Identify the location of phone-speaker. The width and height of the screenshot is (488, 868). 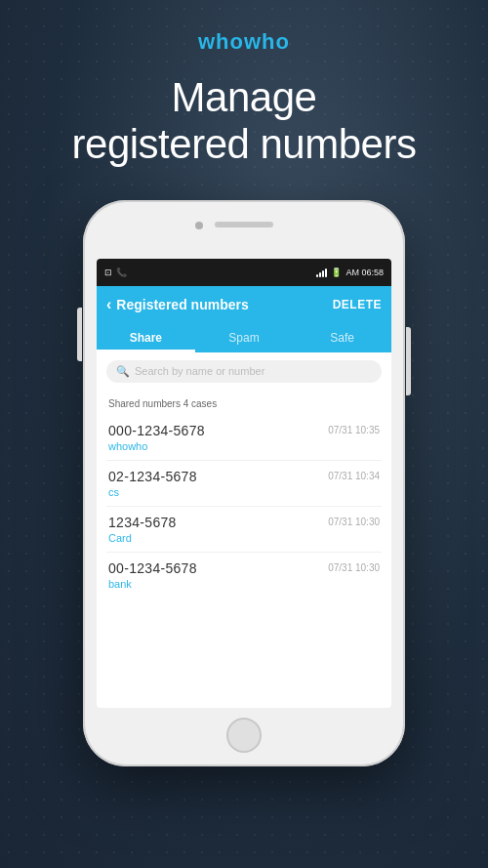
(244, 225).